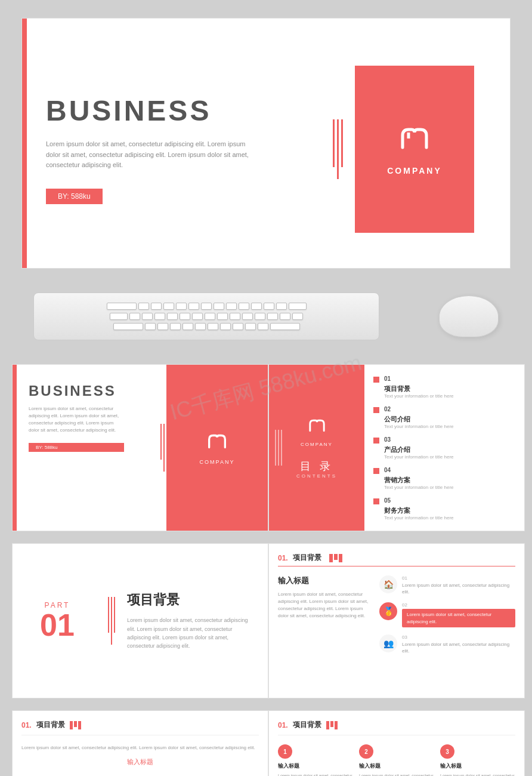 The width and height of the screenshot is (532, 776). What do you see at coordinates (444, 448) in the screenshot?
I see `slide3-toc-list: 01 项目背景 Text your information or title h…` at bounding box center [444, 448].